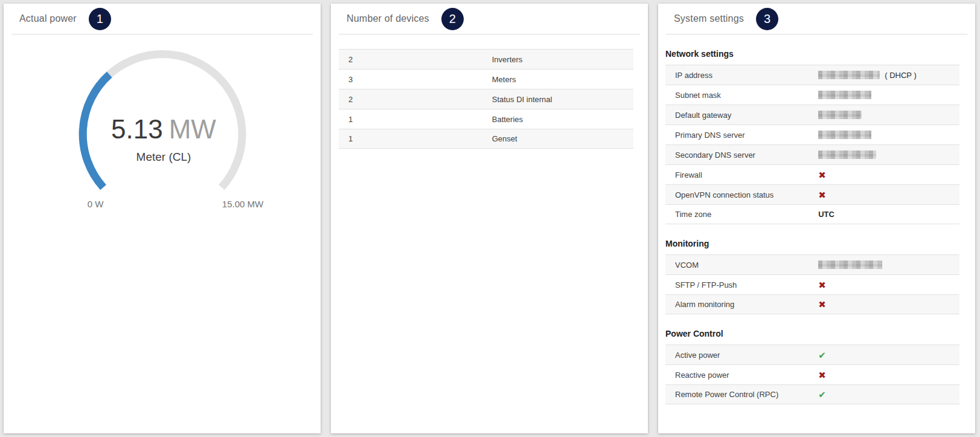  I want to click on setting-label: Remote Power Control (RPC), so click(741, 394).